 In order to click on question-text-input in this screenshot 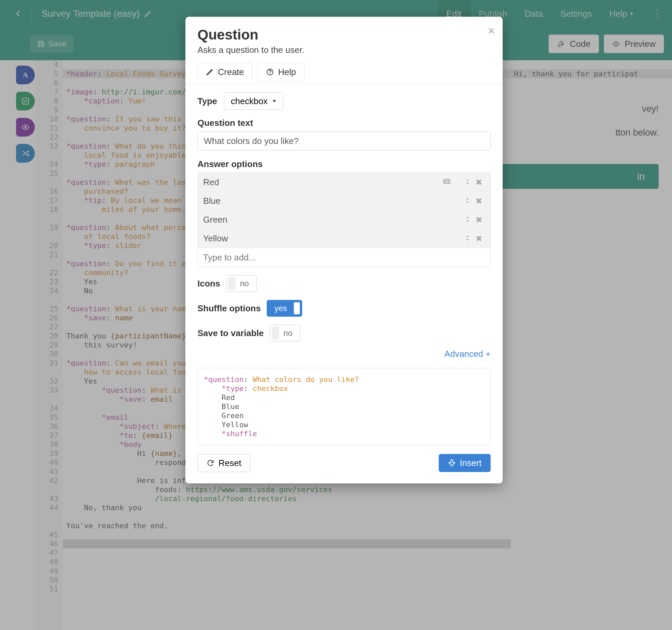, I will do `click(344, 141)`.